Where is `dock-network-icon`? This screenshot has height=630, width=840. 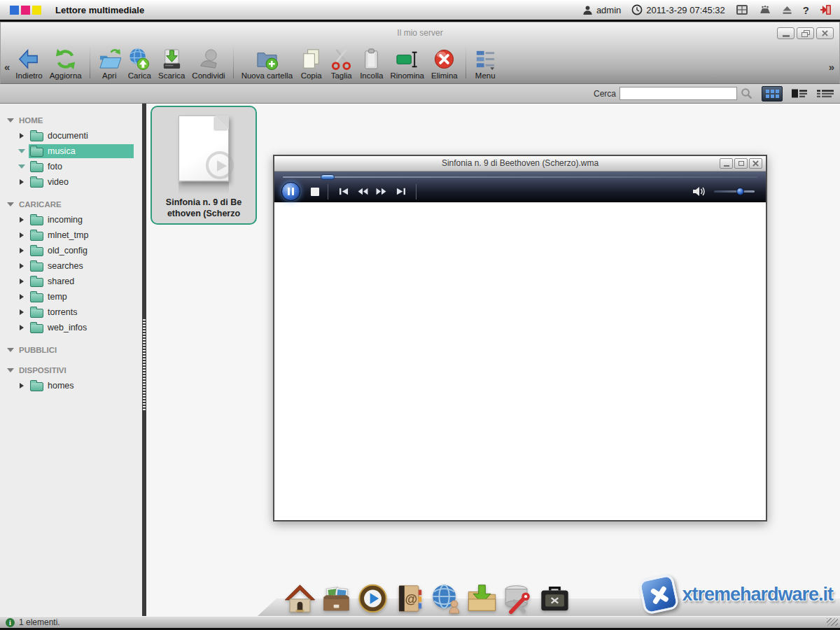 dock-network-icon is located at coordinates (445, 598).